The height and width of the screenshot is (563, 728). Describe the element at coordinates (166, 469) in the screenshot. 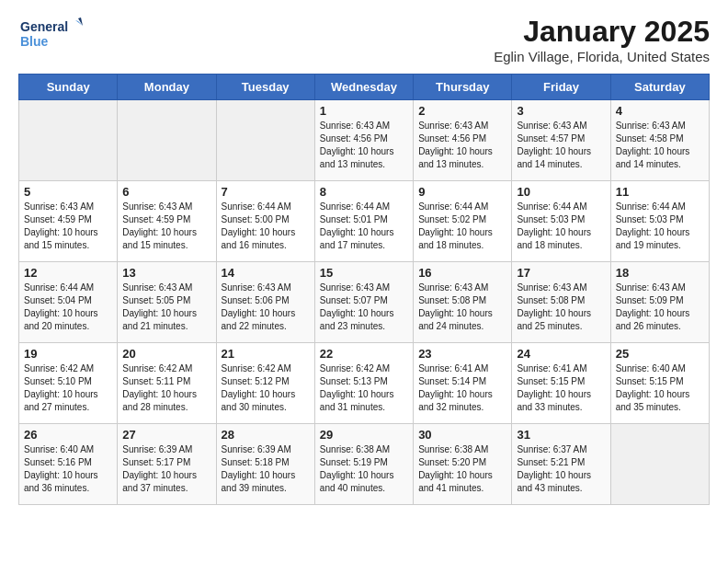

I see `day-info: Sunrise: 6:39 AMSunset: 5:17 PMDaylight:…` at that location.